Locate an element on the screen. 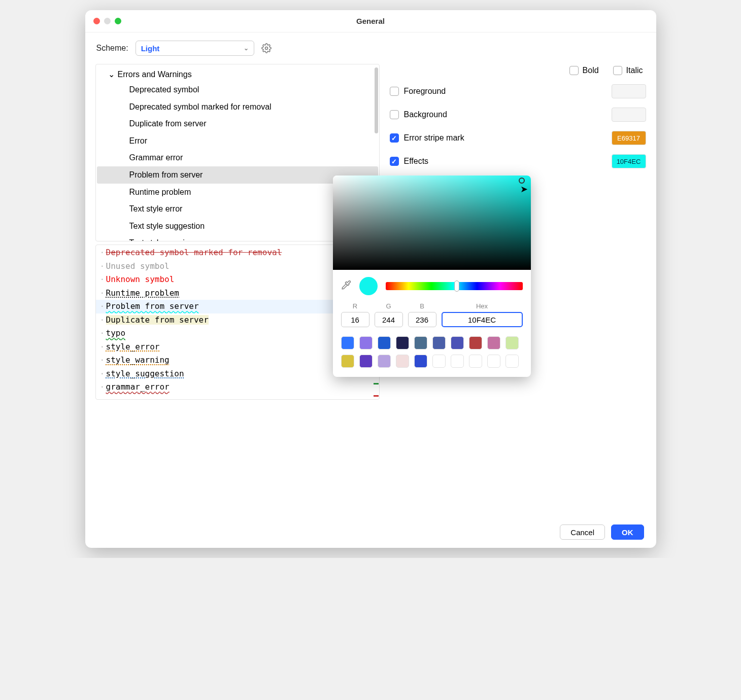 This screenshot has width=741, height=700. preview-line: style_warning is located at coordinates (138, 360).